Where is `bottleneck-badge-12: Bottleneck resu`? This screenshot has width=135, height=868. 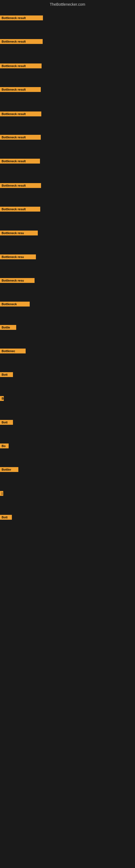 bottleneck-badge-12: Bottleneck resu is located at coordinates (17, 280).